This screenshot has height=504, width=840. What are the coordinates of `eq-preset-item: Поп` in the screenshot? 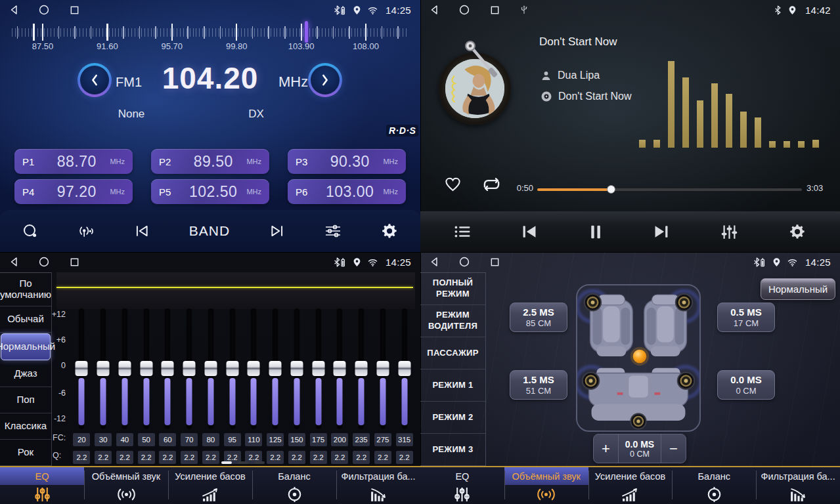 It's located at (26, 400).